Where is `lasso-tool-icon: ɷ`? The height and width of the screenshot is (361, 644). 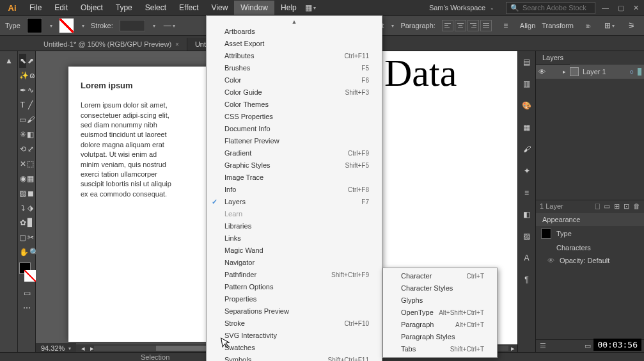
lasso-tool-icon: ɷ is located at coordinates (32, 76).